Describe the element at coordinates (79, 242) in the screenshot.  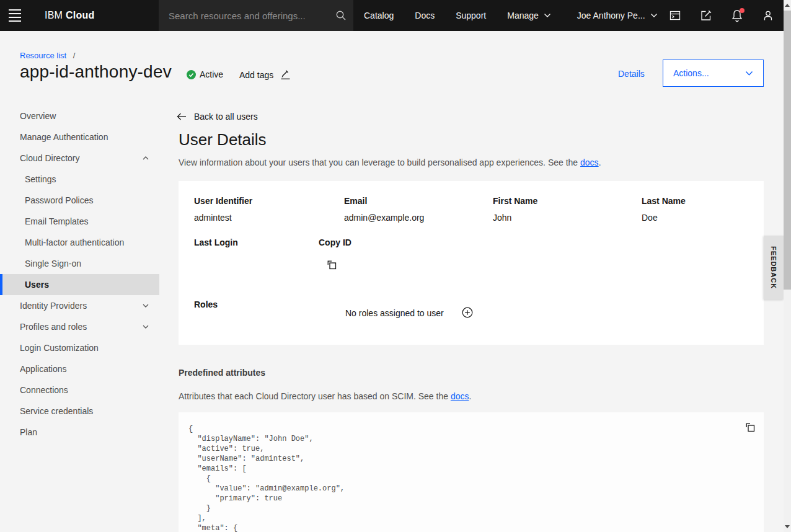
I see `sidebar-item-multi-factor-authentication: Multi-factor authentication` at that location.